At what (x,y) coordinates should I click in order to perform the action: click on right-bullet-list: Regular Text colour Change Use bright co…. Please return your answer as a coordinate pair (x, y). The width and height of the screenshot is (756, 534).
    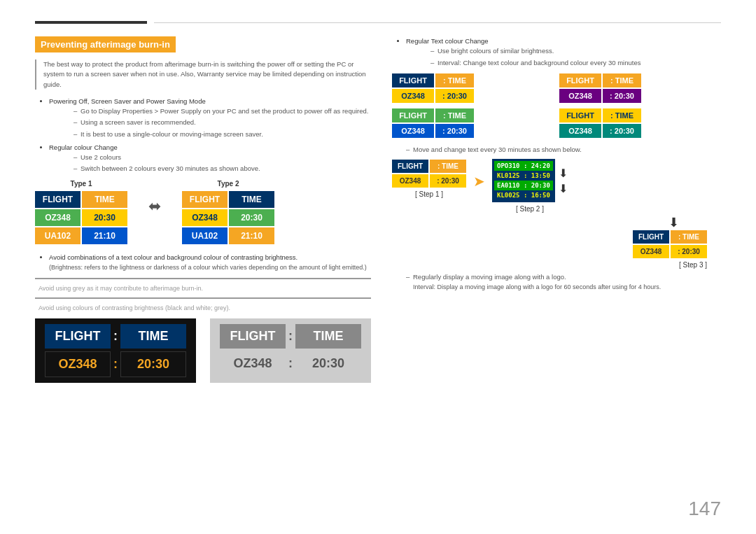
    Looking at the image, I should click on (559, 52).